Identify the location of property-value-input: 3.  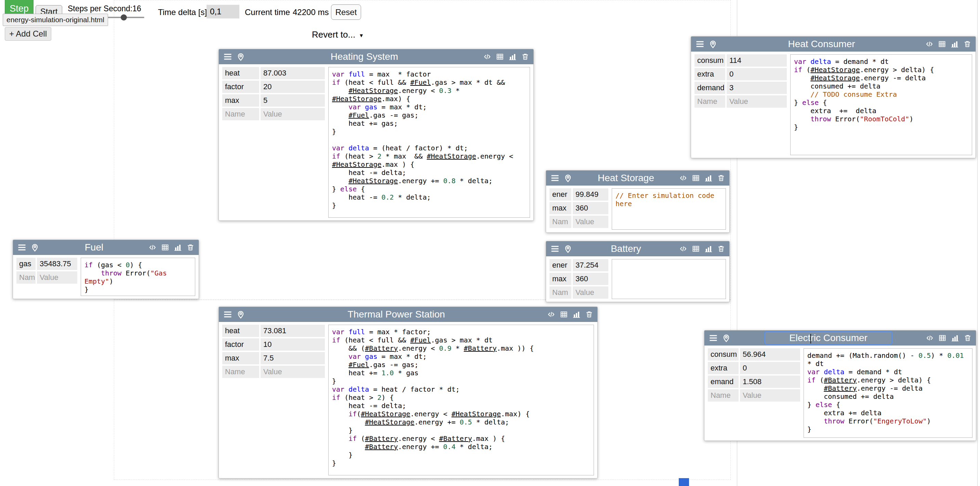
(757, 88).